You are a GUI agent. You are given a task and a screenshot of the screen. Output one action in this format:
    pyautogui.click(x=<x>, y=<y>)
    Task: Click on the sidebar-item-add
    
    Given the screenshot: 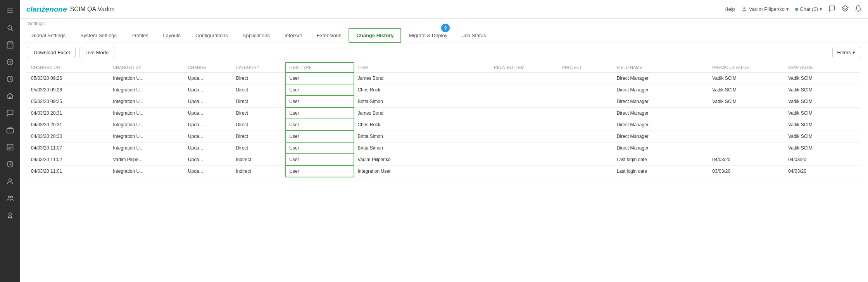 What is the action you would take?
    pyautogui.click(x=10, y=62)
    